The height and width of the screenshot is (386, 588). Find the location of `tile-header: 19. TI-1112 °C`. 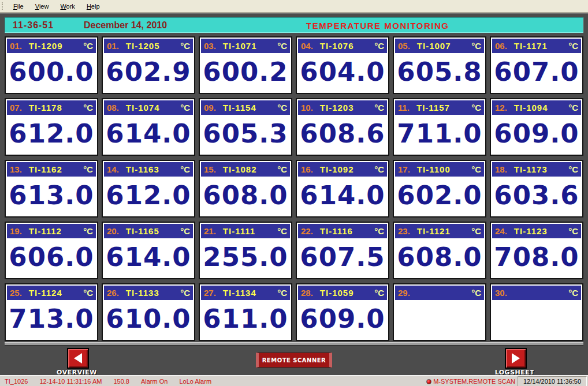

tile-header: 19. TI-1112 °C is located at coordinates (51, 231).